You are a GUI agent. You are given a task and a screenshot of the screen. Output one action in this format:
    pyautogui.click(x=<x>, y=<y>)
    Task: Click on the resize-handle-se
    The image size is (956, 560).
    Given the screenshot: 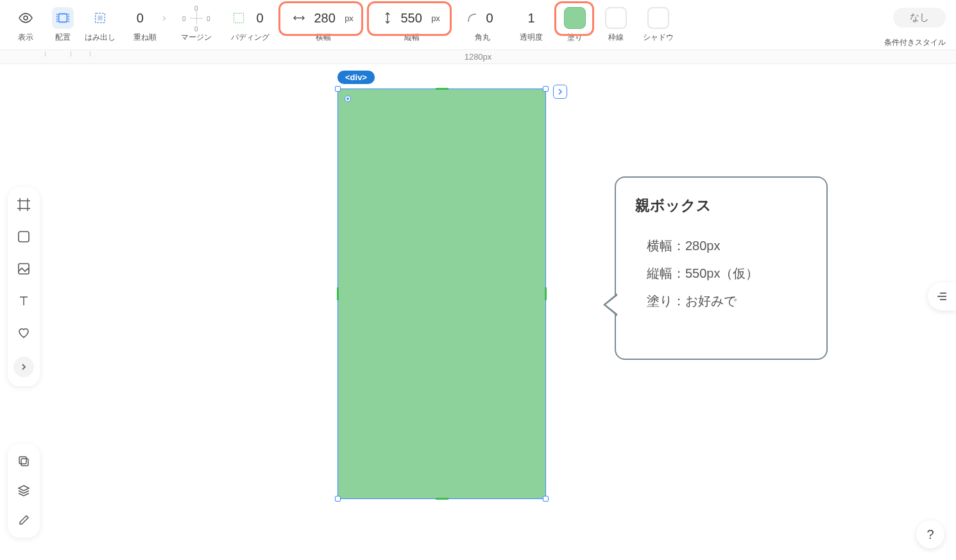 What is the action you would take?
    pyautogui.click(x=545, y=499)
    